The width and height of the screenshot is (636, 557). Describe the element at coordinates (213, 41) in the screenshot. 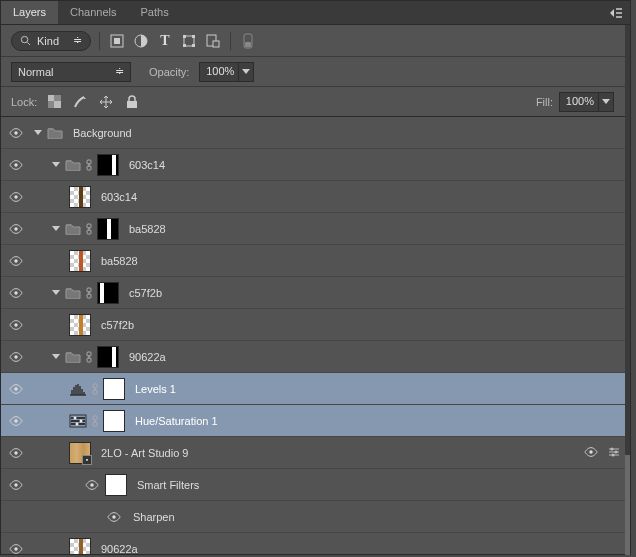

I see `filter-smartobject-icon` at that location.